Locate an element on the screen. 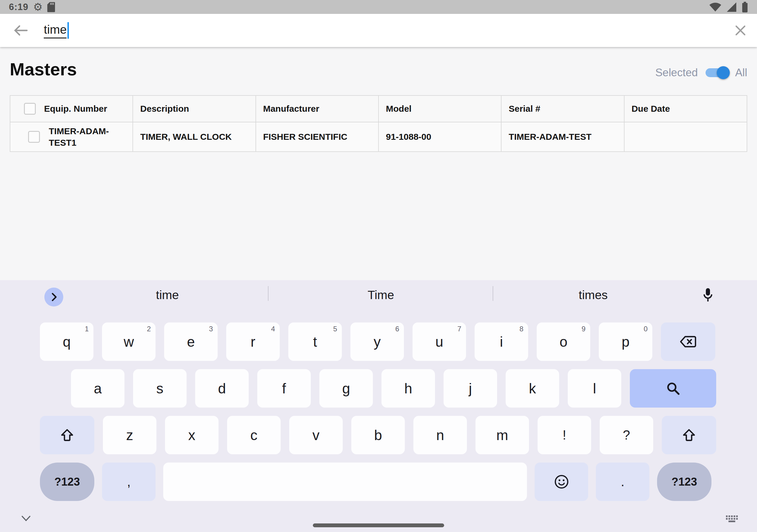 The height and width of the screenshot is (532, 757). key-v: v is located at coordinates (316, 435).